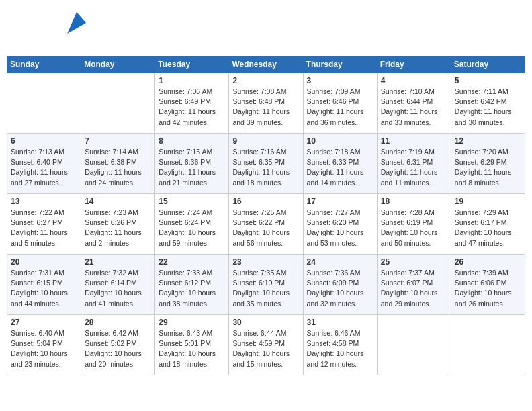 Image resolution: width=532 pixels, height=411 pixels. Describe the element at coordinates (340, 289) in the screenshot. I see `cell-content: Sunrise: 7:36 AMSunset: 6:09 PMDaylight:…` at that location.